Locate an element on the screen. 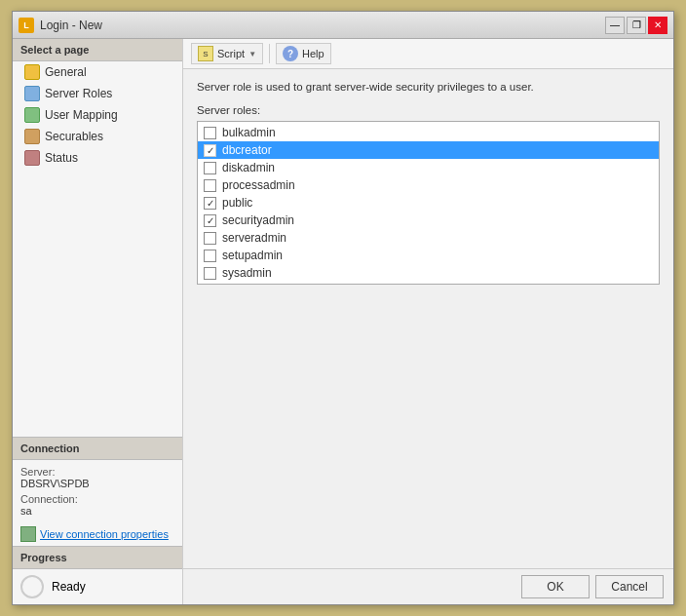  sidebar-item-label-securables: Securables is located at coordinates (74, 136).